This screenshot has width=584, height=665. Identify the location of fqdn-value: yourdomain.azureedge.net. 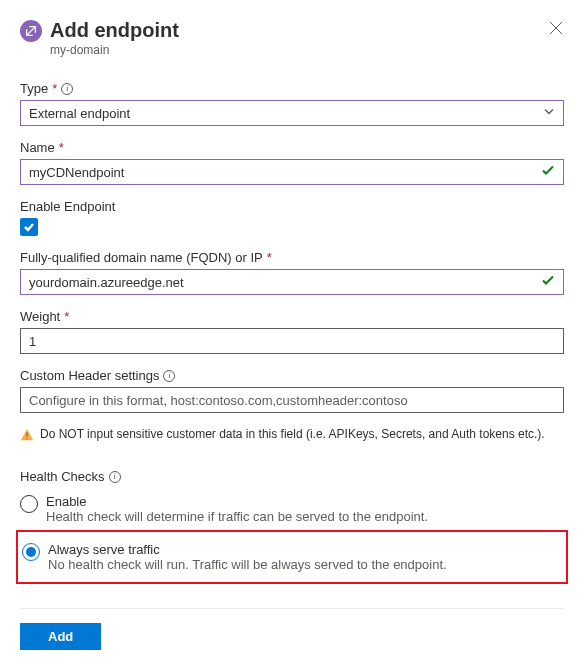
(106, 282).